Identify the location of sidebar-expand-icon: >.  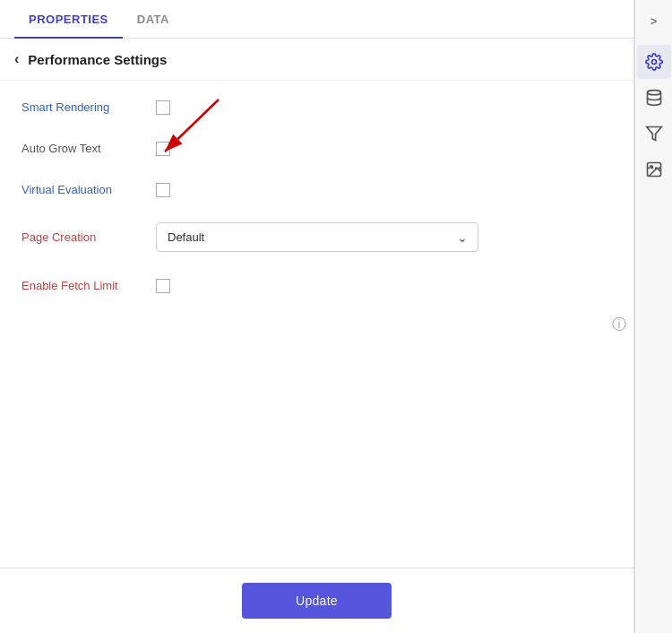
(654, 21).